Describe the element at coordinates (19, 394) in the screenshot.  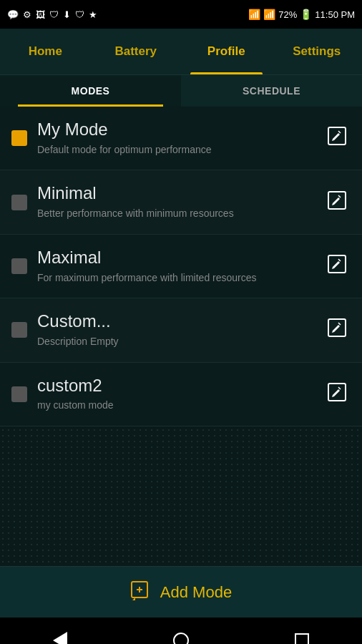
I see `mode-color-custom2` at that location.